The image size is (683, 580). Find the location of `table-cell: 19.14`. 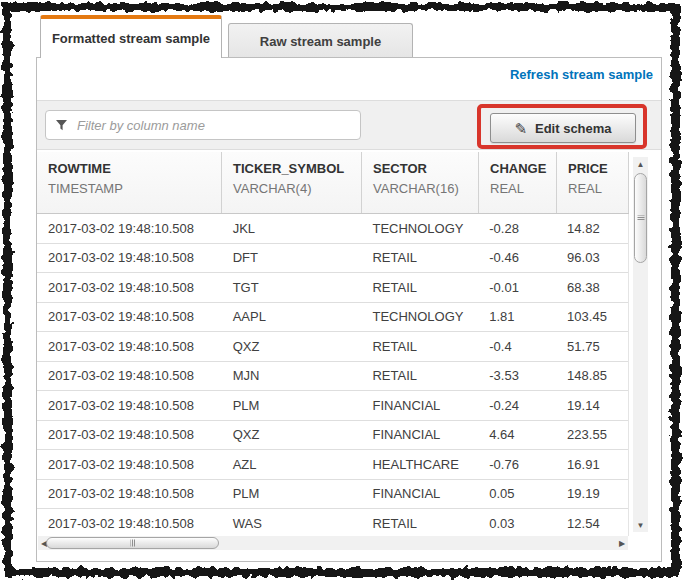

table-cell: 19.14 is located at coordinates (592, 406).